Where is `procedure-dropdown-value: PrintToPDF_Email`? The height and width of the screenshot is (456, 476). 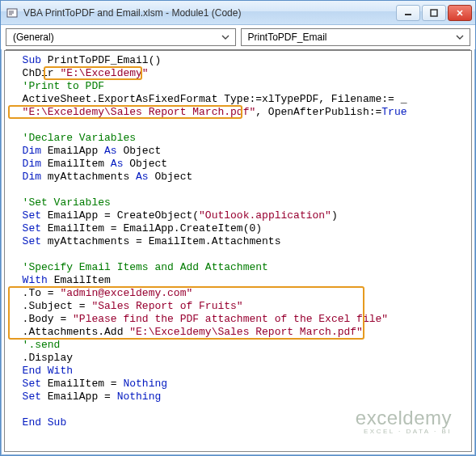
procedure-dropdown-value: PrintToPDF_Email is located at coordinates (288, 37).